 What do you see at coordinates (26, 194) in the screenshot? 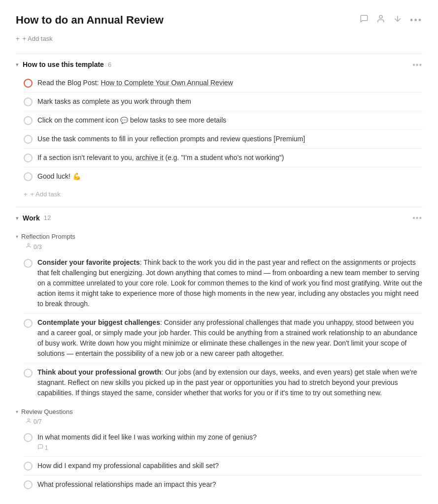
I see `plus-icon-small: +` at bounding box center [26, 194].